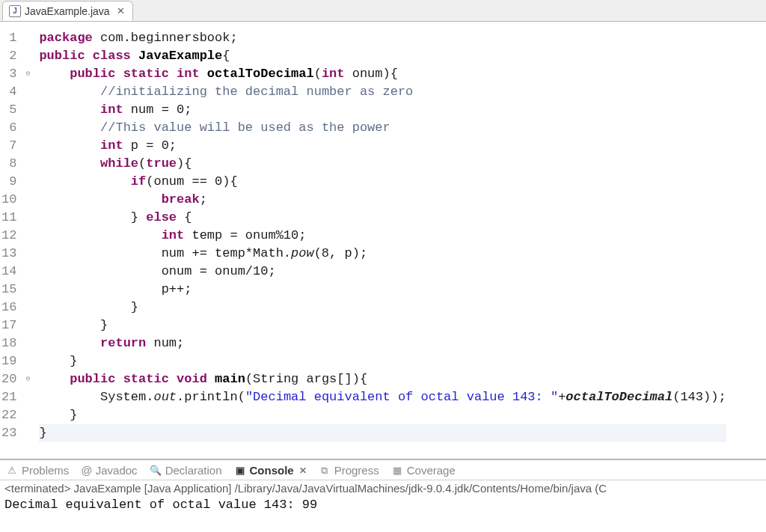 This screenshot has height=532, width=766. I want to click on tab-problems: ⚠ Problems, so click(37, 470).